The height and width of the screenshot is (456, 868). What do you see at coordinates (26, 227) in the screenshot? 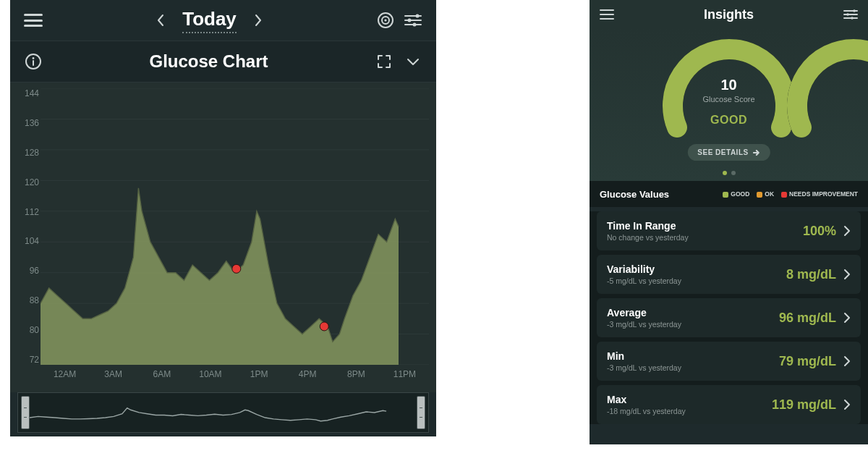
I see `y-axis-ticks: 14413612812011210496888072` at bounding box center [26, 227].